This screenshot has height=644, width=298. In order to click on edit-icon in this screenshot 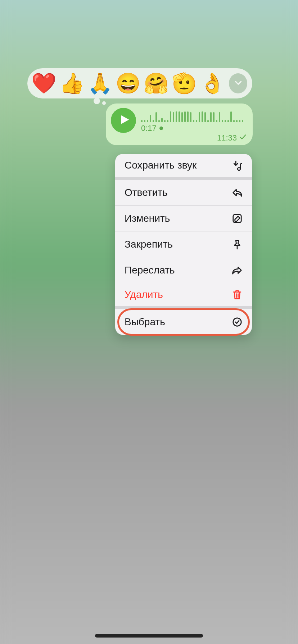, I will do `click(237, 218)`.